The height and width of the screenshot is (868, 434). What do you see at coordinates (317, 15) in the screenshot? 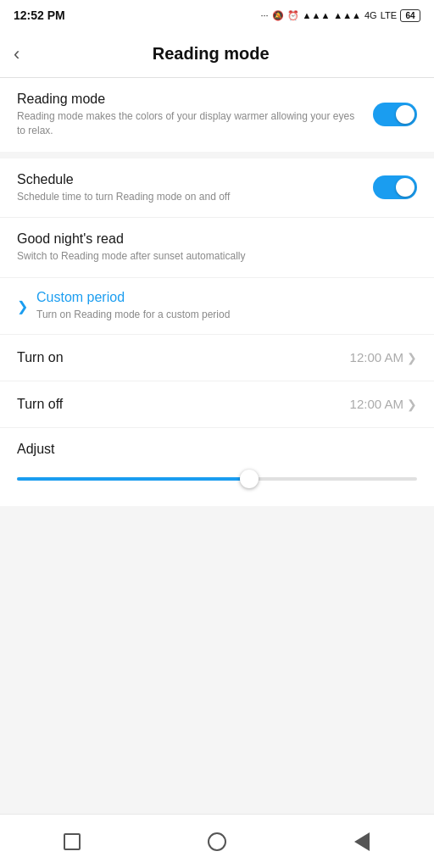
I see `signal-icon: ▲▲▲` at bounding box center [317, 15].